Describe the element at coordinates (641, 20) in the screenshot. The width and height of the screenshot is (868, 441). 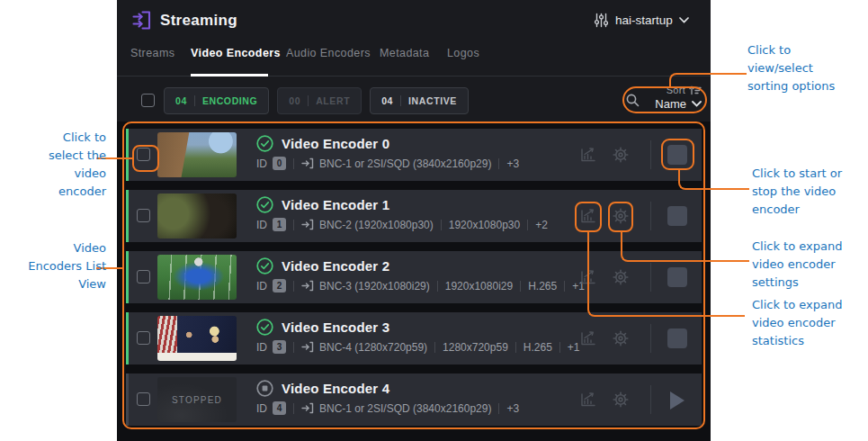
I see `account-dropdown: hai-startup` at that location.